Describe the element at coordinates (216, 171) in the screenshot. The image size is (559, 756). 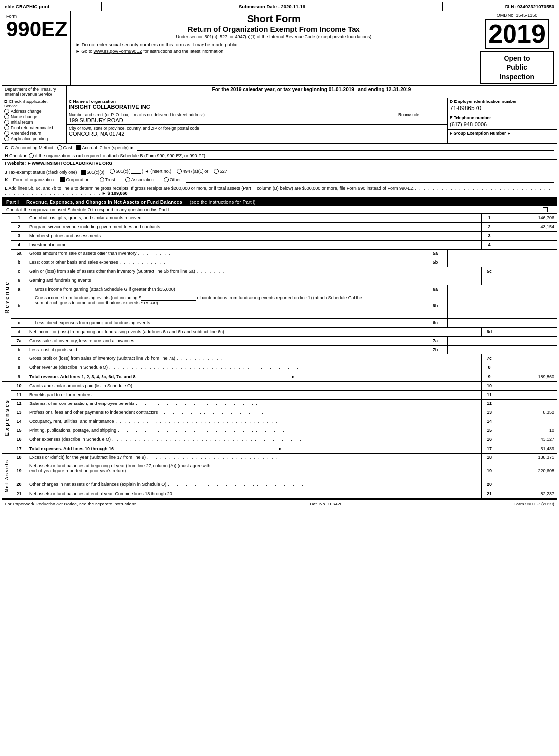
I see `527-radio` at that location.